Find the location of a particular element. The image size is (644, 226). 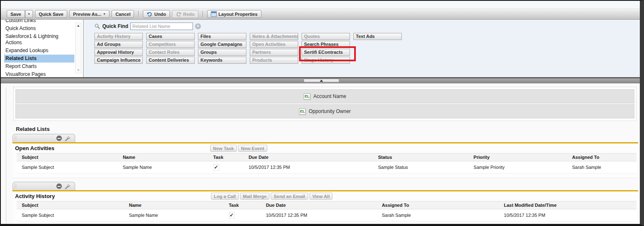

save-button: Save is located at coordinates (16, 14).